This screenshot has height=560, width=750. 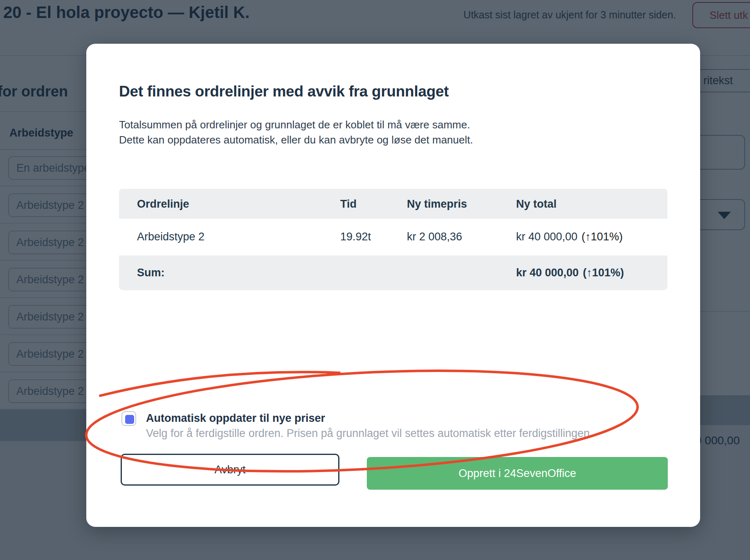 I want to click on cancel-button: Avbryt, so click(x=230, y=470).